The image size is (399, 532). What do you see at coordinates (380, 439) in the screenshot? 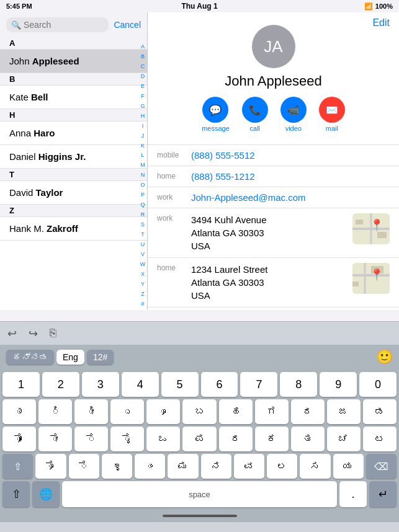
I see `key-ta2: ಟ` at bounding box center [380, 439].